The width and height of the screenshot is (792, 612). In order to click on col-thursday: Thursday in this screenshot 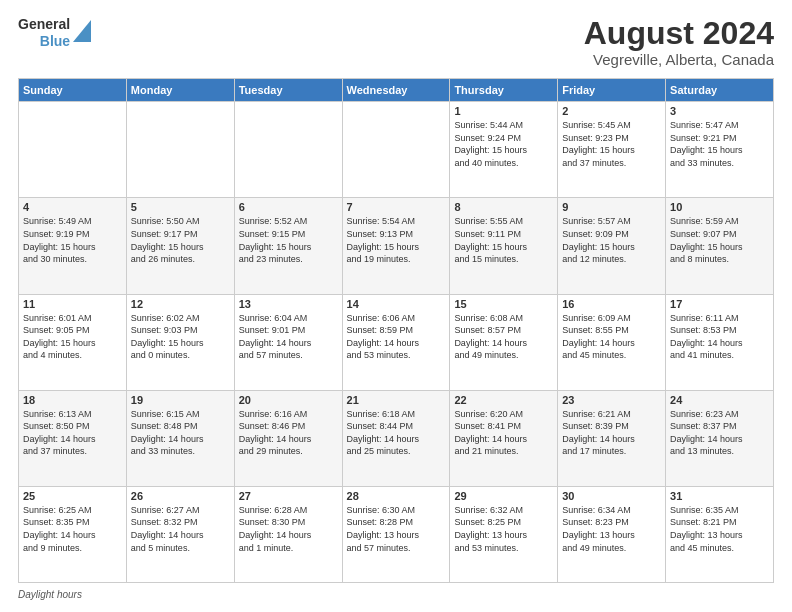, I will do `click(504, 90)`.